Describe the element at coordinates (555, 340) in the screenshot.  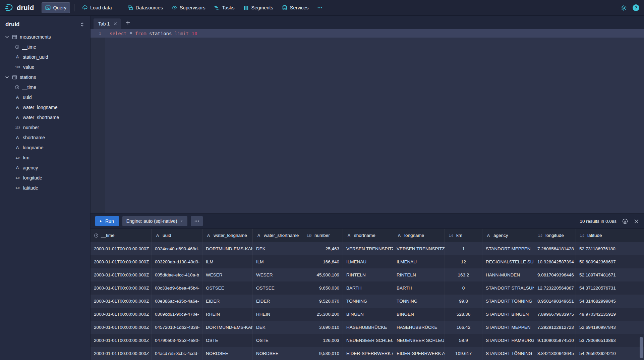
I see `table-cell: 9.1309035974510` at that location.